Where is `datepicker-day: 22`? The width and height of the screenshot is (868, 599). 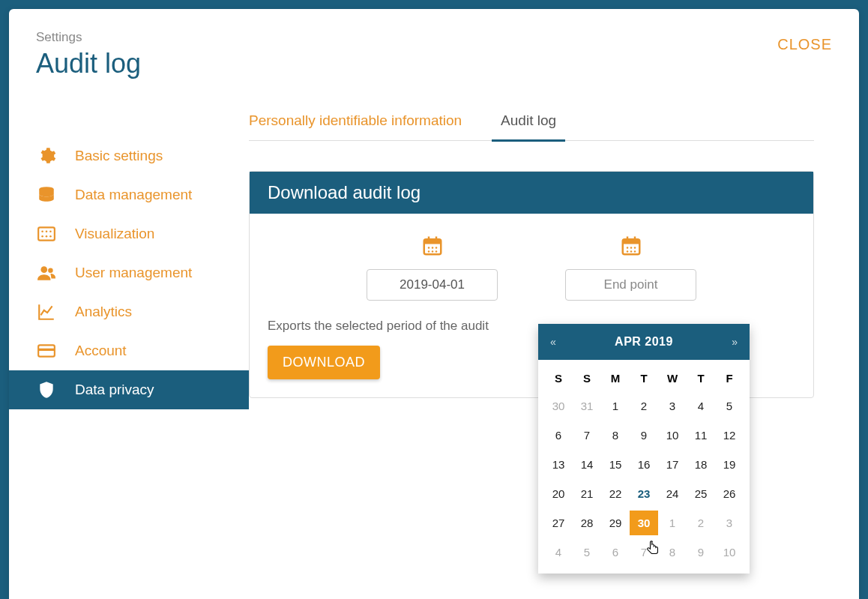 datepicker-day: 22 is located at coordinates (615, 493).